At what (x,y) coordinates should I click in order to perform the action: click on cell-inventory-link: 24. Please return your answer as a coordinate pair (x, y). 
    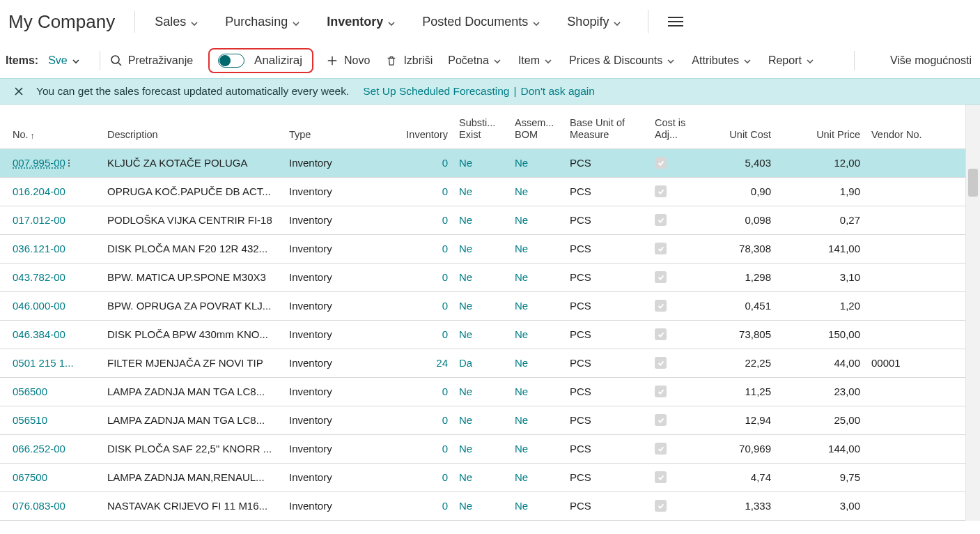
    Looking at the image, I should click on (442, 363).